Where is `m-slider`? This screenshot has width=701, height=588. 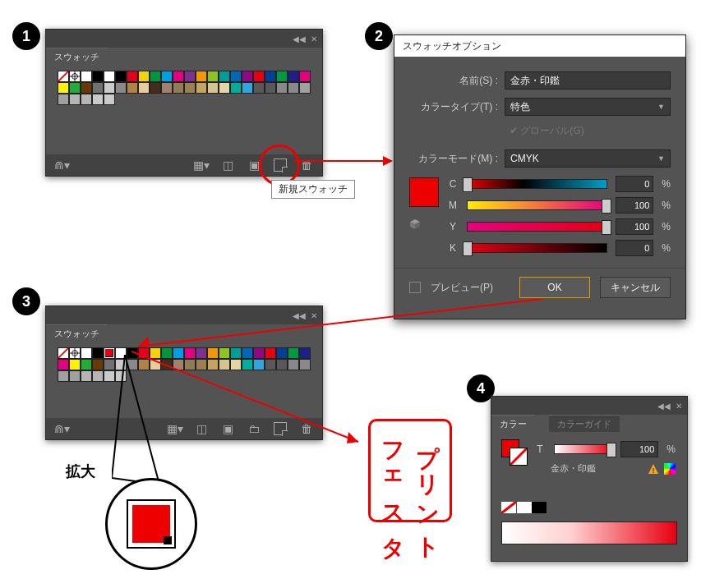 m-slider is located at coordinates (537, 205).